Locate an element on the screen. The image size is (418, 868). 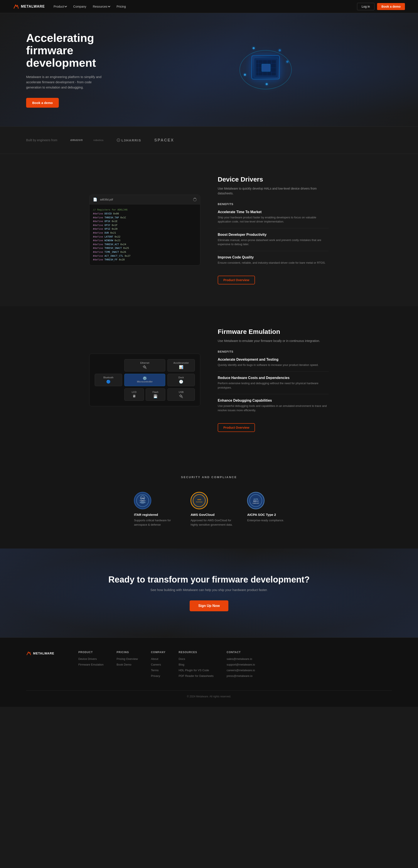
logo-spacex: SPACEX is located at coordinates (164, 140).